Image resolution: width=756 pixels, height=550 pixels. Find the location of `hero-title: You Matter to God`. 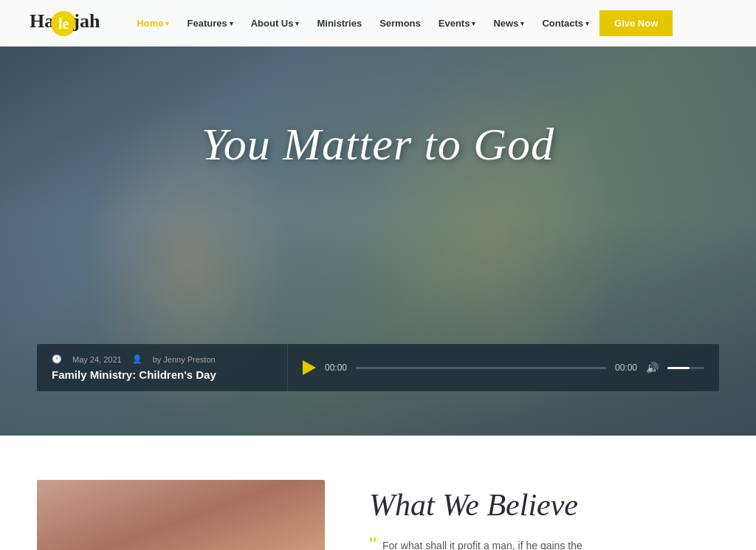

hero-title: You Matter to God is located at coordinates (378, 145).